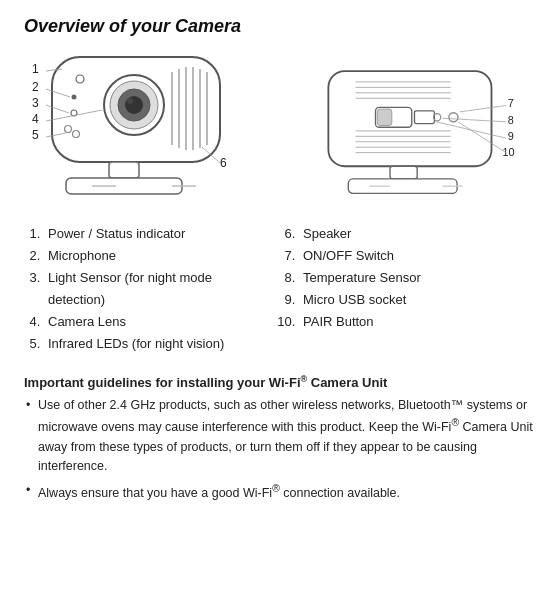 This screenshot has width=558, height=589. I want to click on label-item-2: Microphone, so click(162, 256).